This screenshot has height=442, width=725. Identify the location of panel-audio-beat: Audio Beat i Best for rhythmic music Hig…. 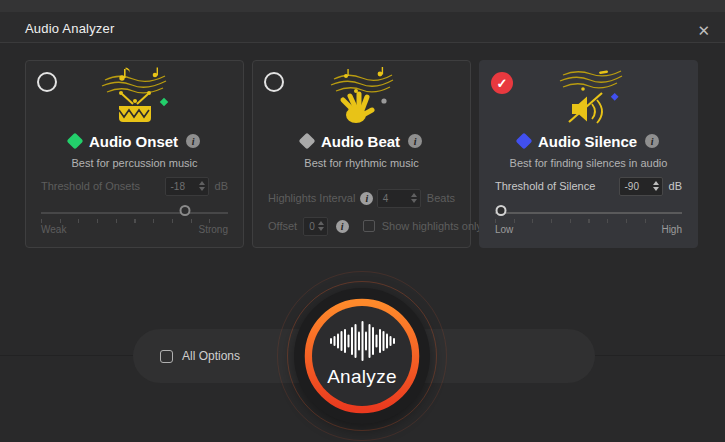
(362, 154).